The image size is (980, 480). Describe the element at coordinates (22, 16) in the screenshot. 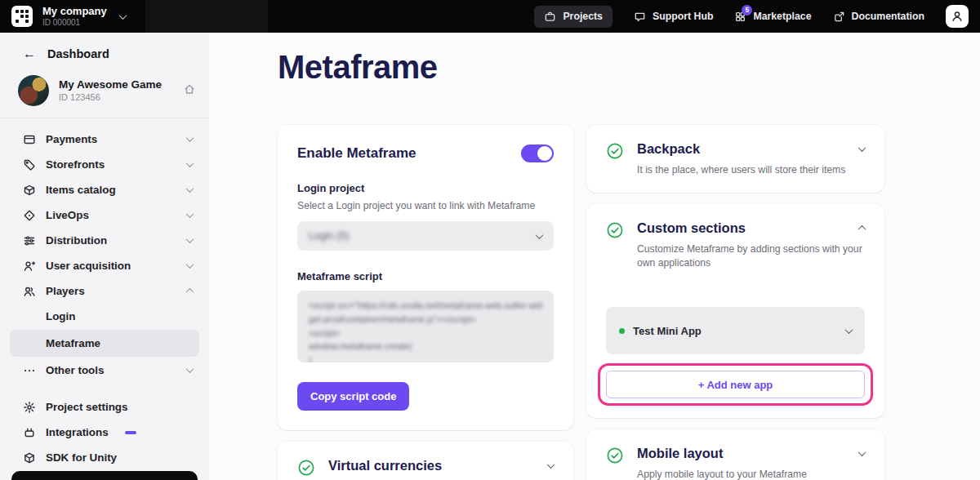

I see `company-logo-icon` at that location.